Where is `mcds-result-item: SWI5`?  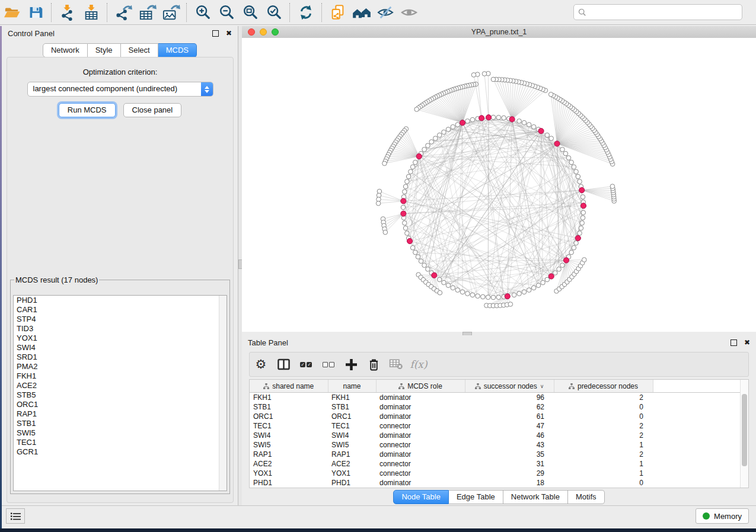 mcds-result-item: SWI5 is located at coordinates (120, 433).